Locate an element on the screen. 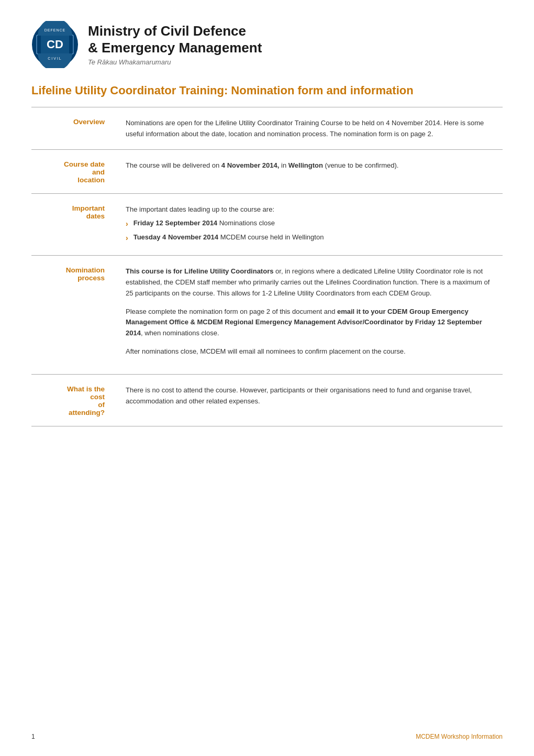 The height and width of the screenshot is (756, 534). list-item: › Friday 12 September 2014 Nominations c… is located at coordinates (310, 224).